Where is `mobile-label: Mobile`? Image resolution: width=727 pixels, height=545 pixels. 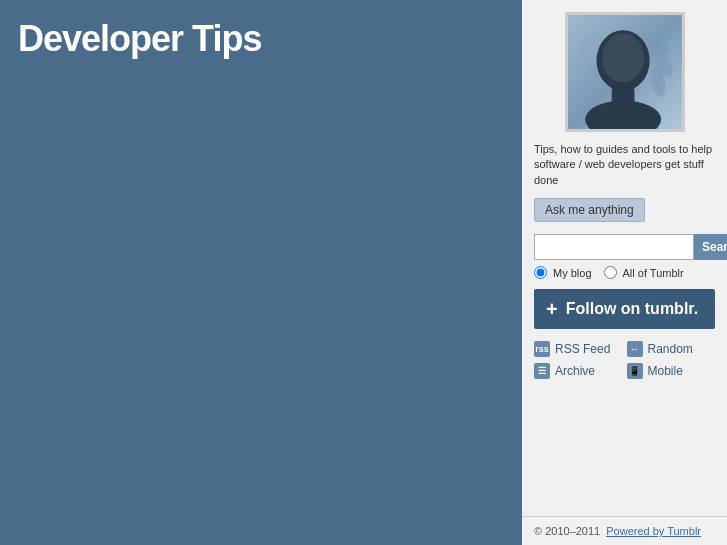
mobile-label: Mobile is located at coordinates (666, 371).